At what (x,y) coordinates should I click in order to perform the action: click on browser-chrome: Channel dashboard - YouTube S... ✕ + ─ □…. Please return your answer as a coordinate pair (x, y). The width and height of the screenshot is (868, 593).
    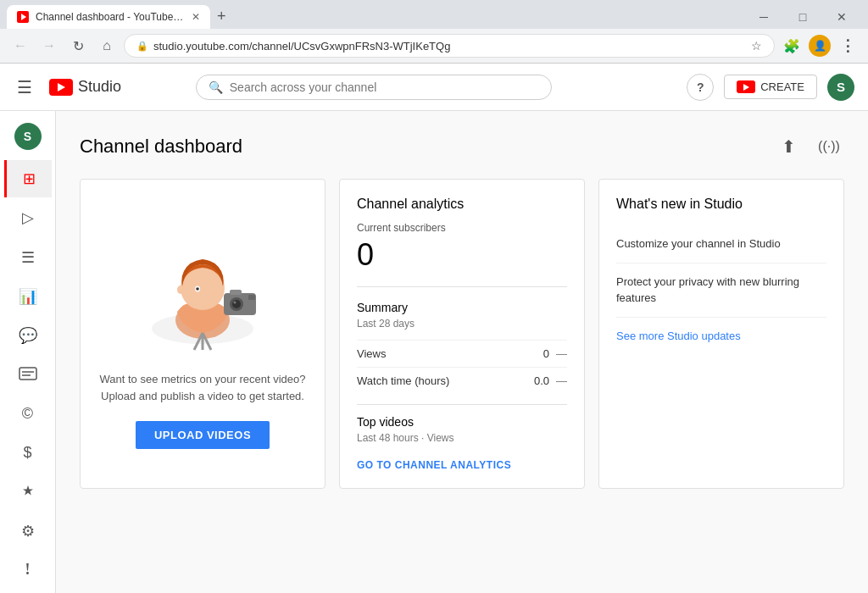
    Looking at the image, I should click on (434, 32).